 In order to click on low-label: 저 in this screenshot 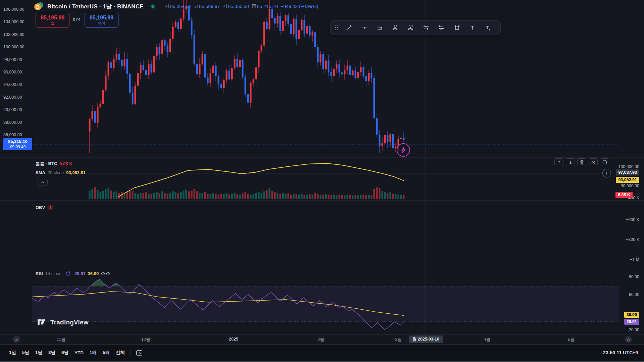, I will do `click(225, 6)`.